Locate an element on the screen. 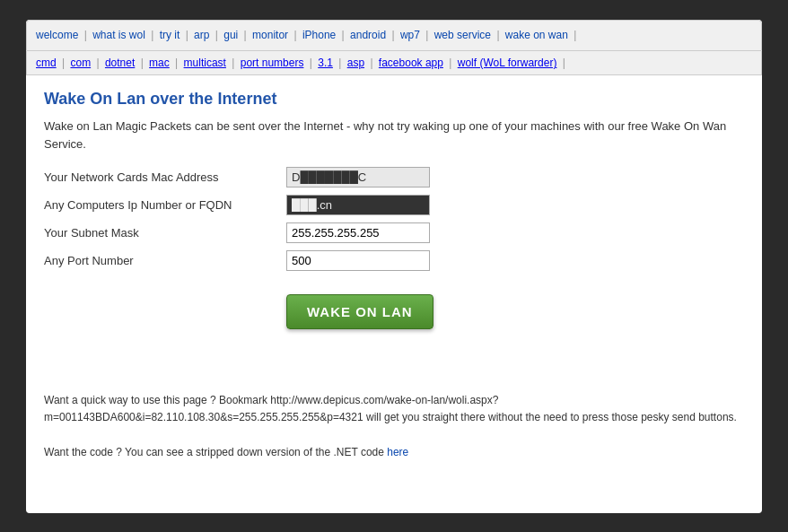 Image resolution: width=788 pixels, height=532 pixels. subnet-input is located at coordinates (358, 233).